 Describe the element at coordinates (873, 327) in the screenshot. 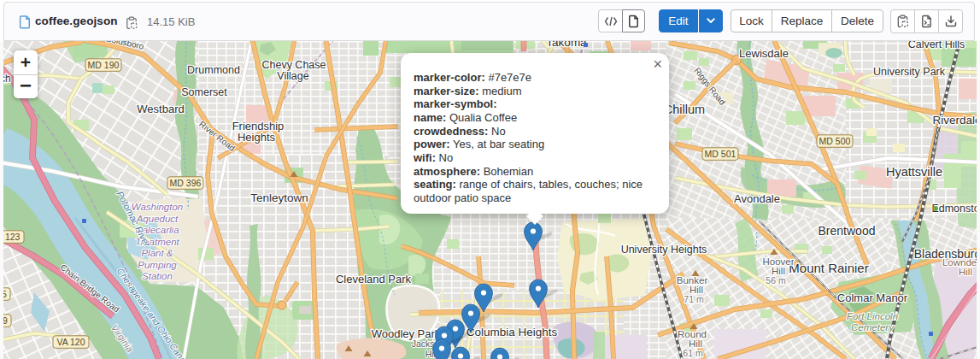

I see `svg-text: Cemetery` at that location.